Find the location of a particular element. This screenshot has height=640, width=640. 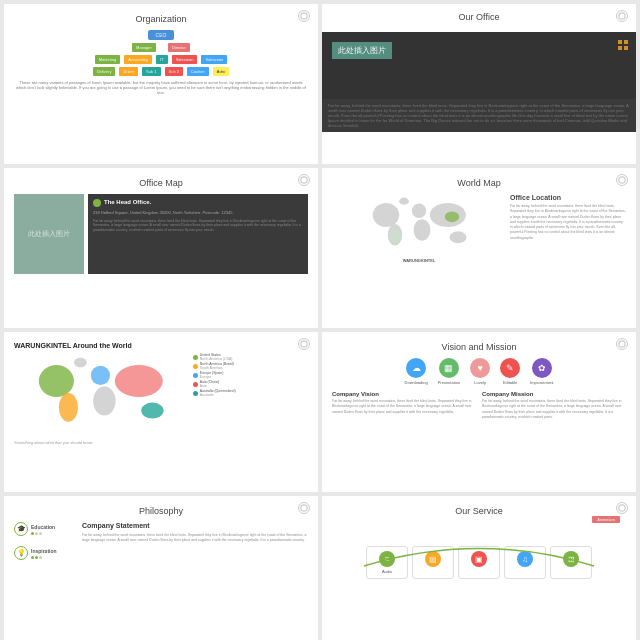

around-map-visual is located at coordinates (100, 393).